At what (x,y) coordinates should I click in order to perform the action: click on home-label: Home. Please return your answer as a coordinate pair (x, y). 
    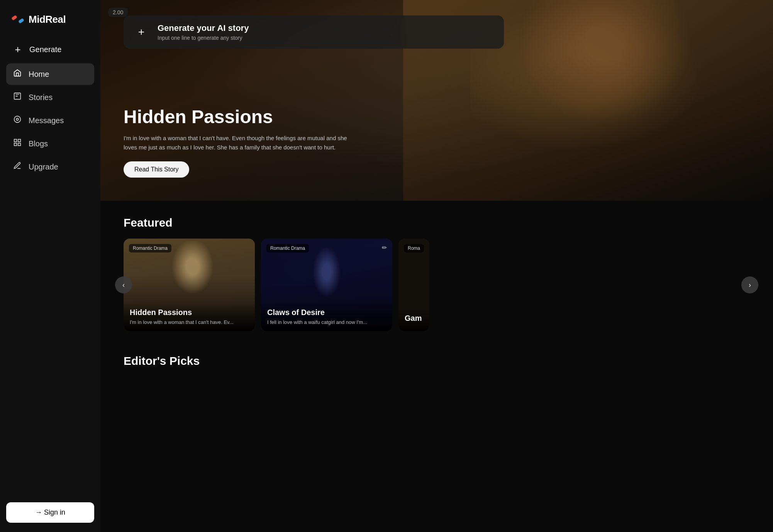
    Looking at the image, I should click on (39, 74).